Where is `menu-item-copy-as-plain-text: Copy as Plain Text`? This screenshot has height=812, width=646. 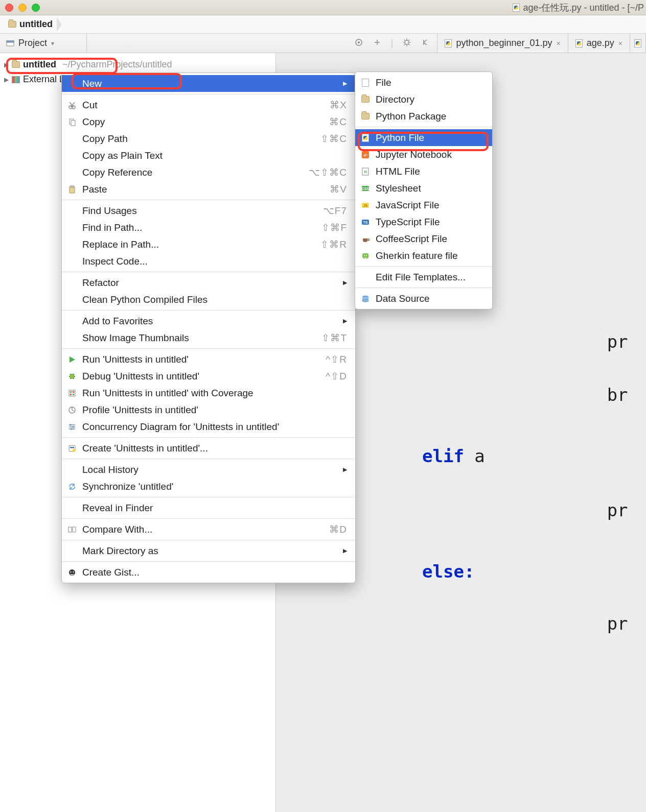 menu-item-copy-as-plain-text: Copy as Plain Text is located at coordinates (209, 155).